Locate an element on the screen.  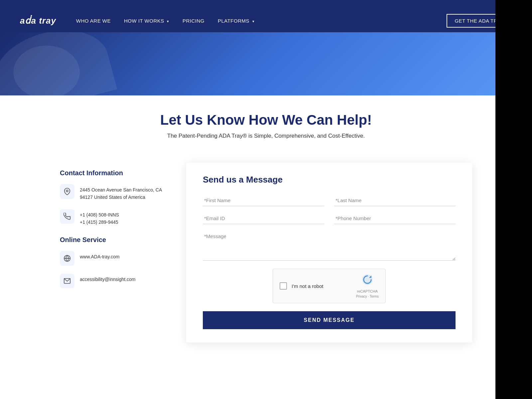
logo: aḋa tray is located at coordinates (38, 21).